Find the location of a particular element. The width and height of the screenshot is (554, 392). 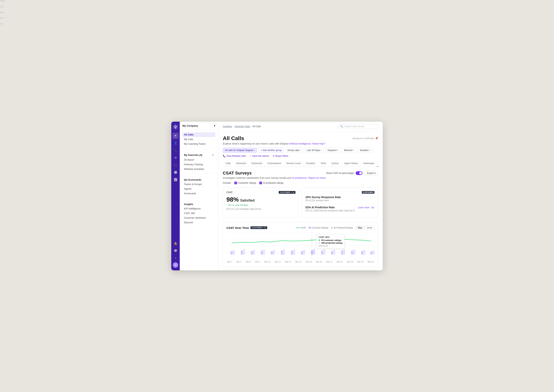

tab-csat-surveys: CSAT Surveys is located at coordinates (378, 164).